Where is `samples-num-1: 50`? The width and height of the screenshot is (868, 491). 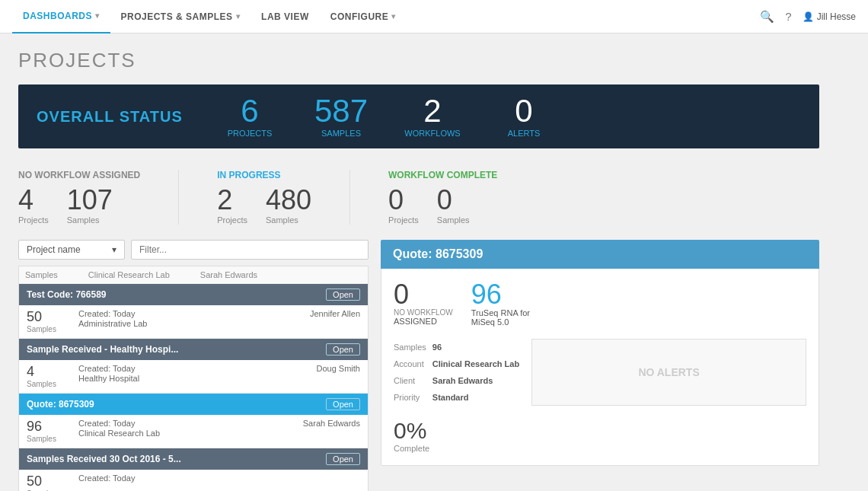 samples-num-1: 50 is located at coordinates (49, 317).